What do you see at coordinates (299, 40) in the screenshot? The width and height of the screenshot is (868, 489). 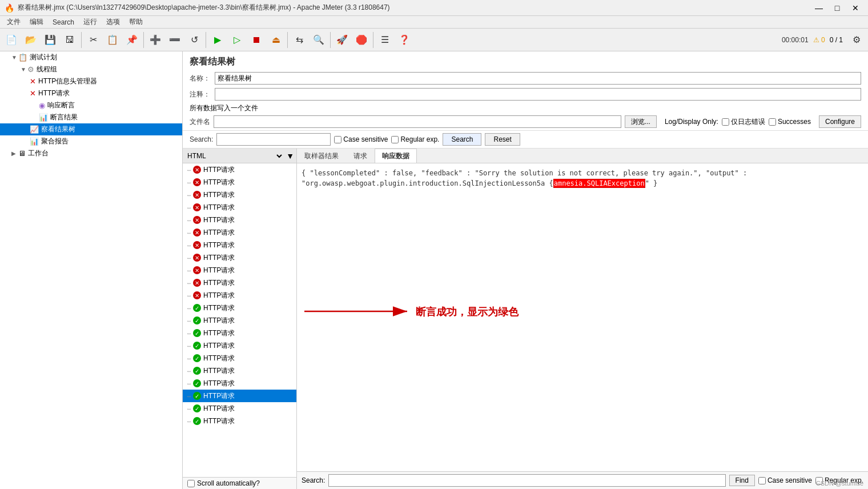 I see `toggle-button: ⇆` at bounding box center [299, 40].